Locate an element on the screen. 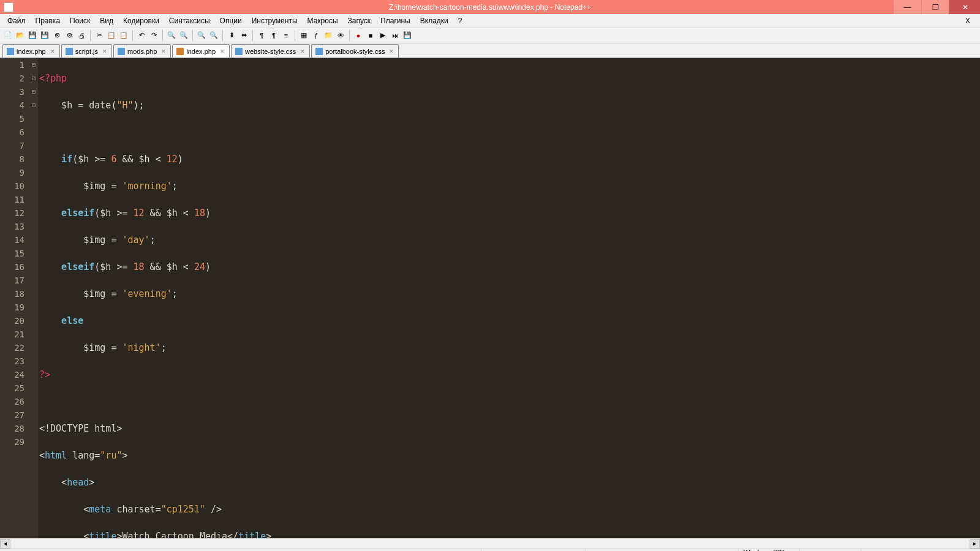  tab-label: mods.php is located at coordinates (142, 51).